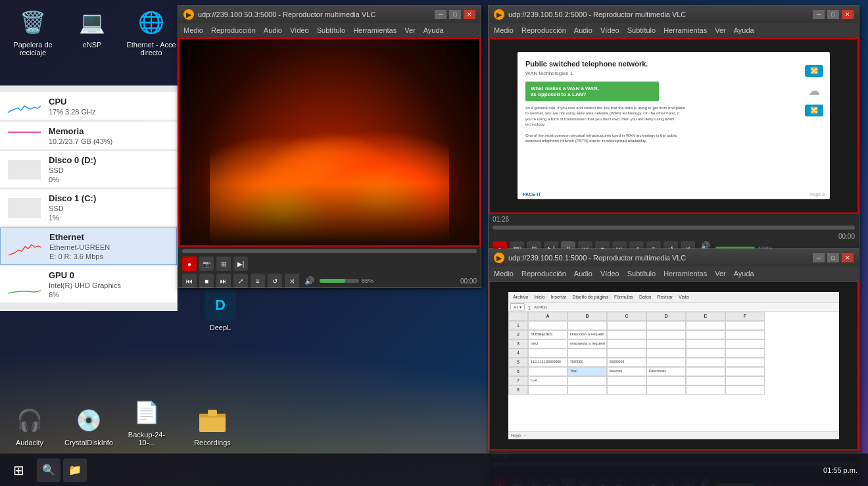 The image size is (868, 486). What do you see at coordinates (516, 435) in the screenshot?
I see `ss-sheet-tab: Hoja1` at bounding box center [516, 435].